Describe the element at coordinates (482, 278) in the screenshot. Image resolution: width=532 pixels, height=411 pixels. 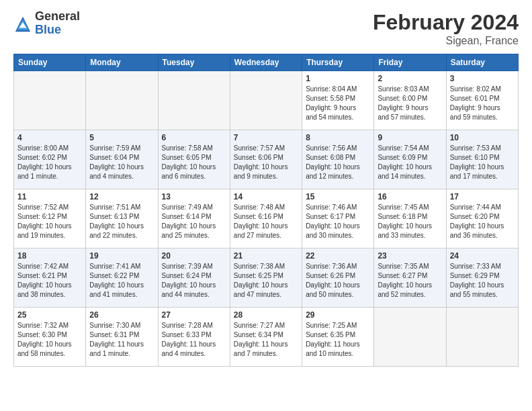
I see `calendar-cell: 24Sunrise: 7:33 AM Sunset: 6:29 PM Dayli…` at that location.